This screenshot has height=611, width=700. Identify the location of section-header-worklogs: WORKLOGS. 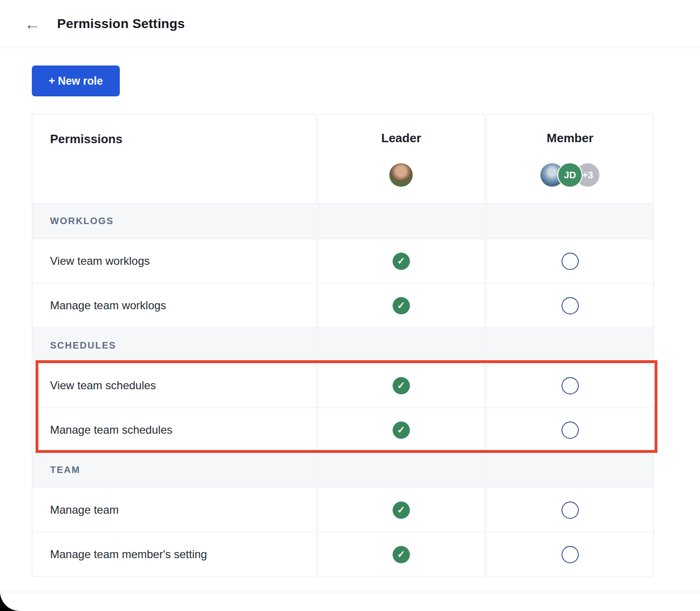
(174, 221).